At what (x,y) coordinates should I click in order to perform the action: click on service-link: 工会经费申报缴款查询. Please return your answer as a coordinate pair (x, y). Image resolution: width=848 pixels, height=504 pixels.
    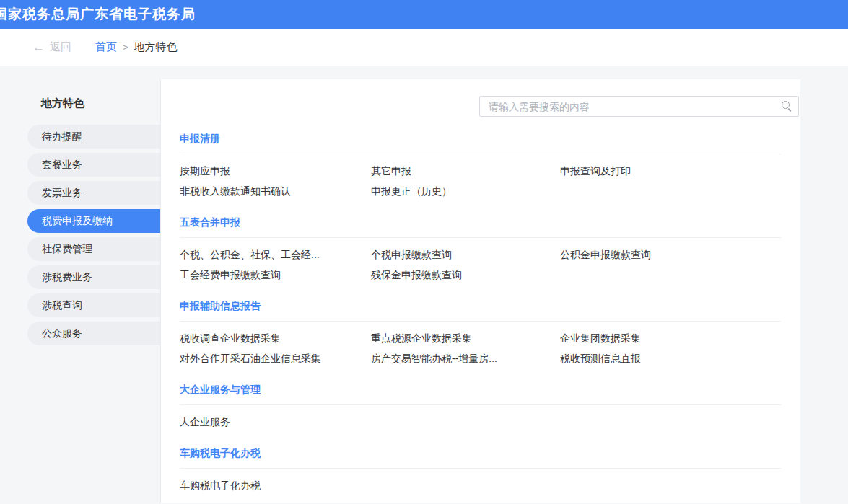
    Looking at the image, I should click on (276, 275).